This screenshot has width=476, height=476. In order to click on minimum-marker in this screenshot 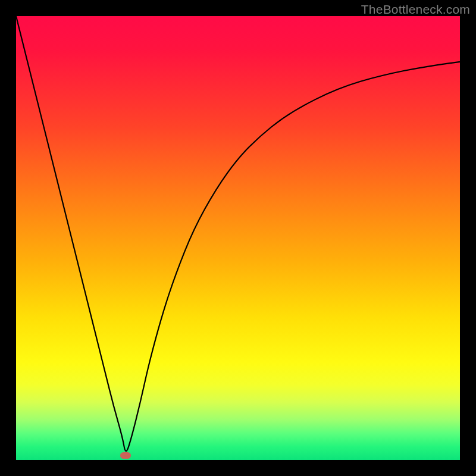, I will do `click(126, 456)`.